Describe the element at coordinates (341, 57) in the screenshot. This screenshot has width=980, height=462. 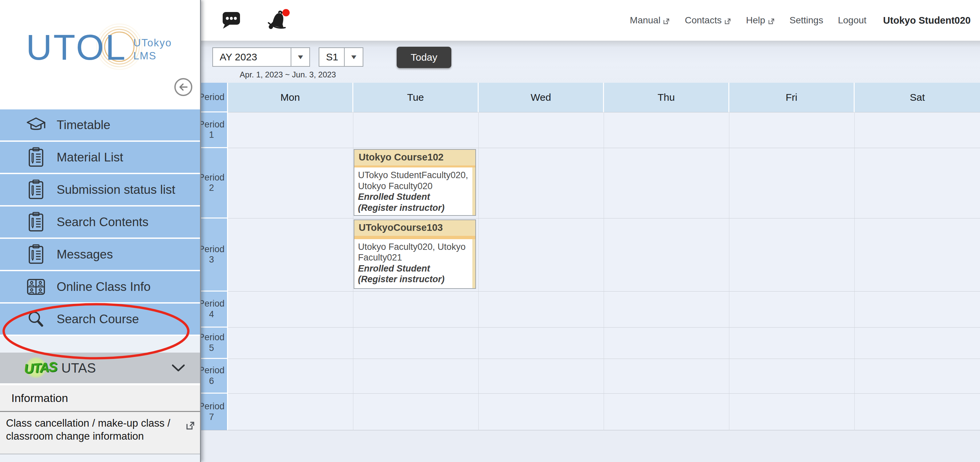
I see `term-select: S1 ▼` at that location.